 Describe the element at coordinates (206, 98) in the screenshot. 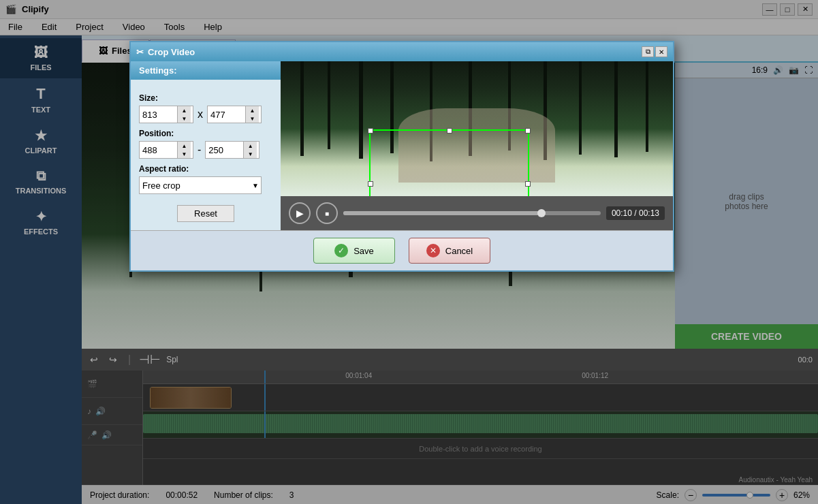

I see `size-label: Size:` at that location.